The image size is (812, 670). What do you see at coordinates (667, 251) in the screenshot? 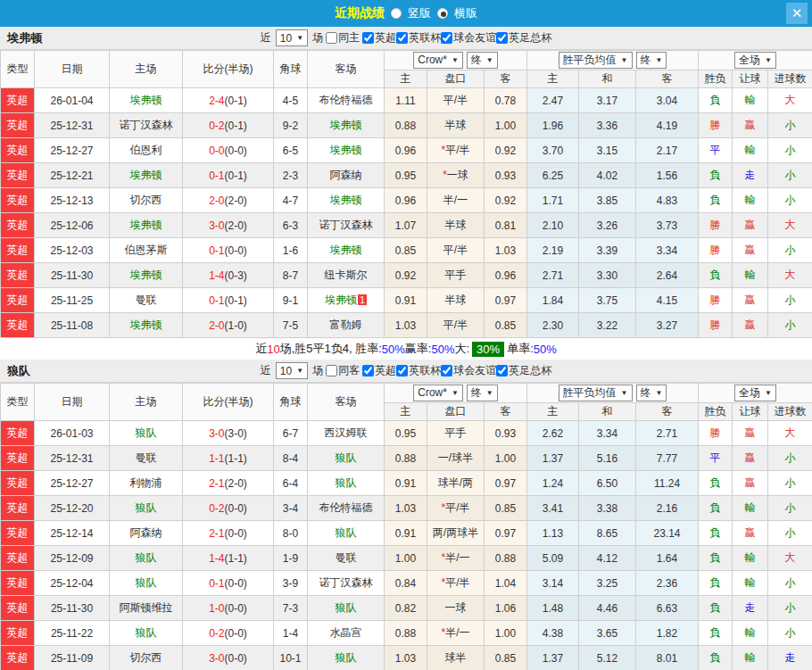
I see `mean-away-cell: 3.34` at bounding box center [667, 251].